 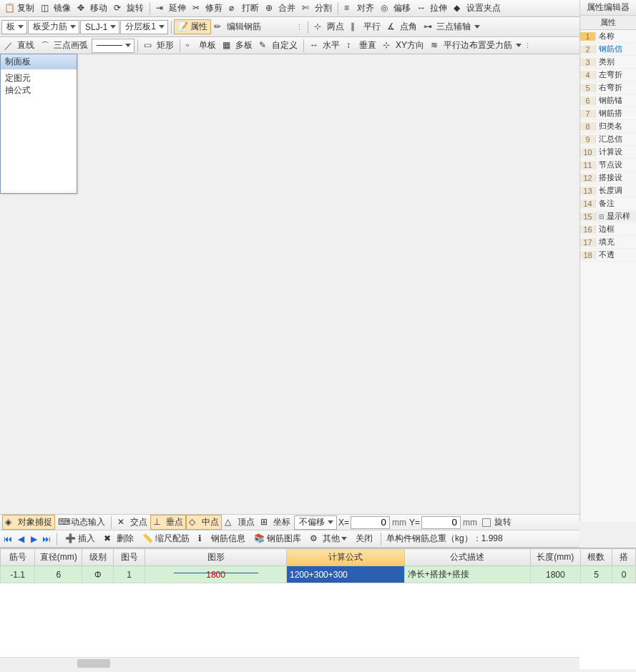 I want to click on xy-button: ⊹XY方向, so click(x=403, y=46).